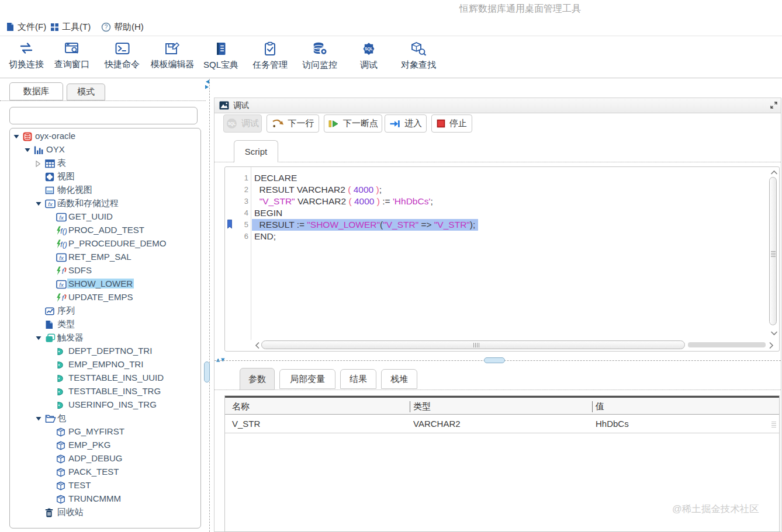 This screenshot has height=532, width=782. I want to click on tree-item-包: 包, so click(105, 419).